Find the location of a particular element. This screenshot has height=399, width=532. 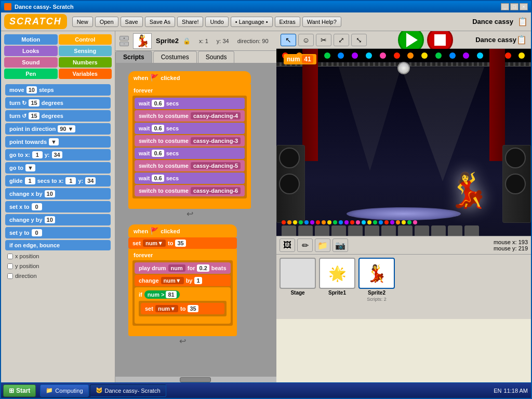

goto-xy-block: go to x: 1 y: 34 is located at coordinates (58, 155).